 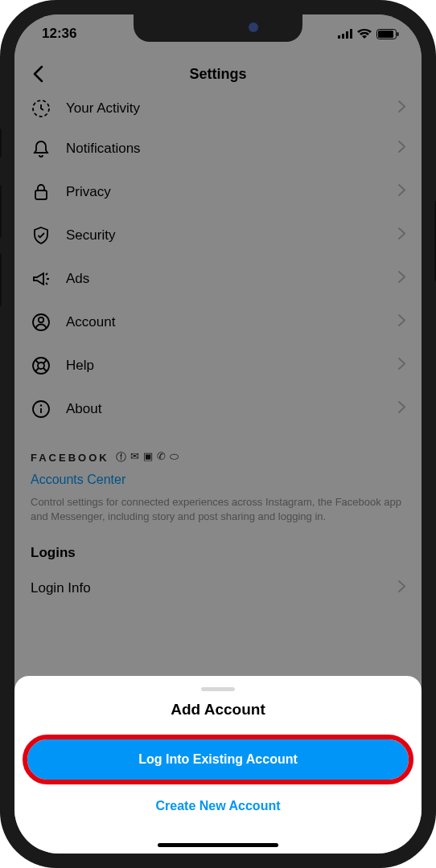 What do you see at coordinates (225, 279) in the screenshot?
I see `row-label: Ads` at bounding box center [225, 279].